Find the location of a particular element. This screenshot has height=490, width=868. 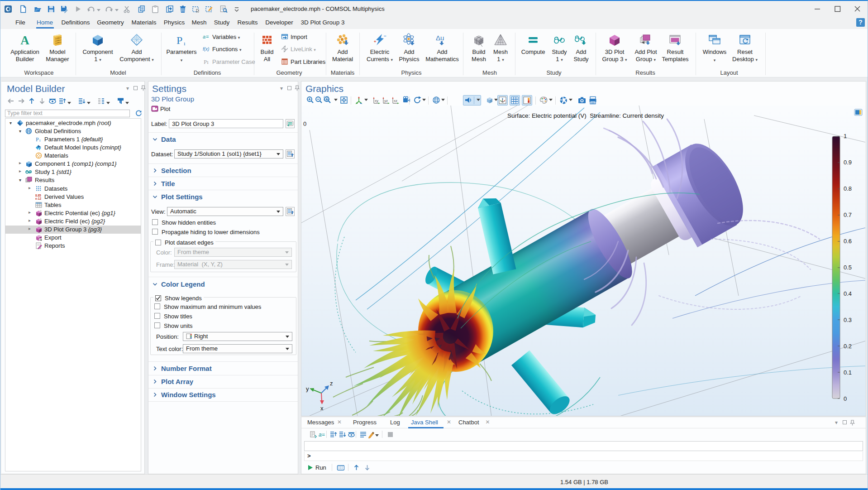

svg-text: x is located at coordinates (322, 408).